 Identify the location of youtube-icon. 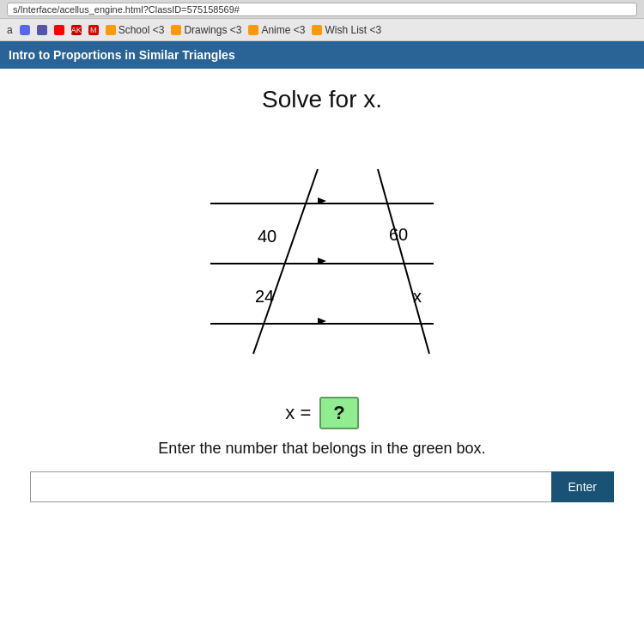
(59, 30).